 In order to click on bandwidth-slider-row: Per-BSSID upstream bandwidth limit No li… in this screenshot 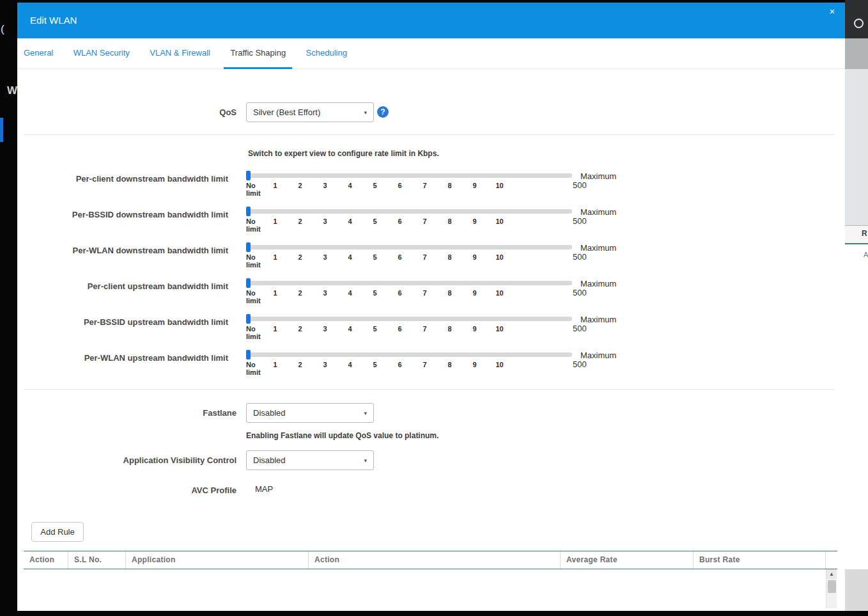, I will do `click(431, 329)`.